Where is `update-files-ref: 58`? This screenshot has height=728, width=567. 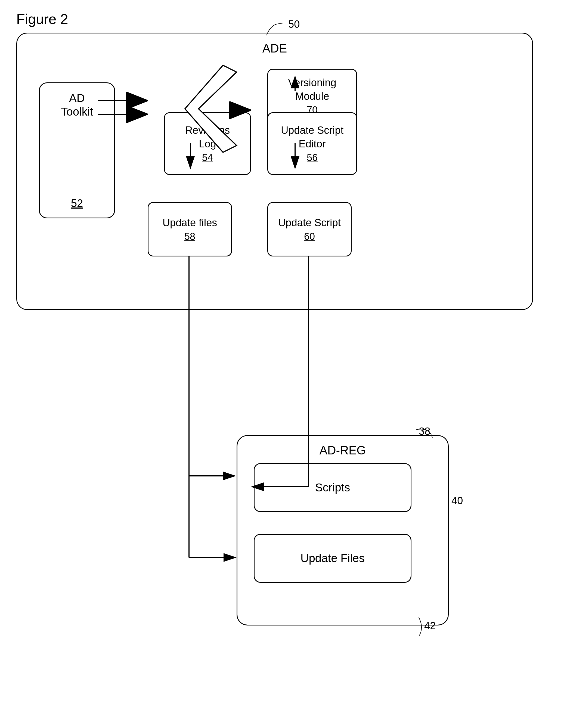 update-files-ref: 58 is located at coordinates (190, 237).